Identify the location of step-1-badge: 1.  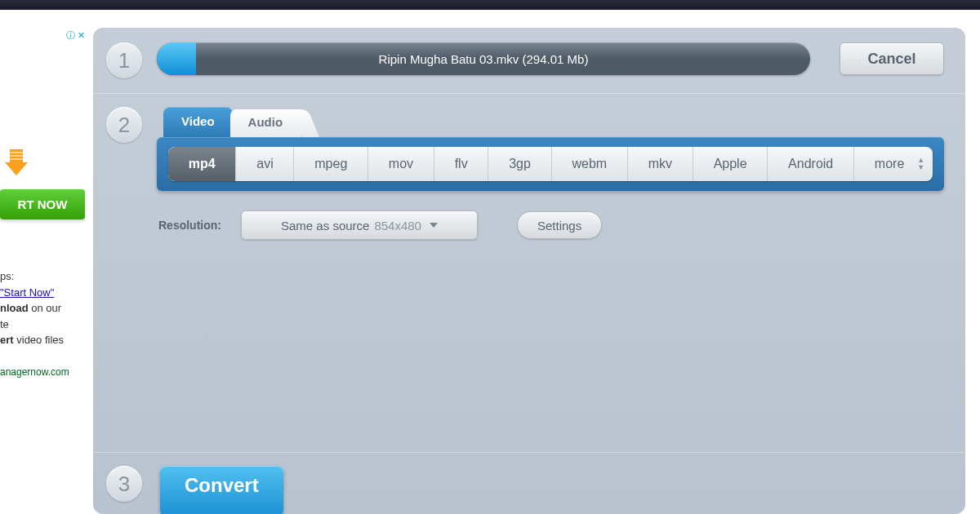
(124, 60).